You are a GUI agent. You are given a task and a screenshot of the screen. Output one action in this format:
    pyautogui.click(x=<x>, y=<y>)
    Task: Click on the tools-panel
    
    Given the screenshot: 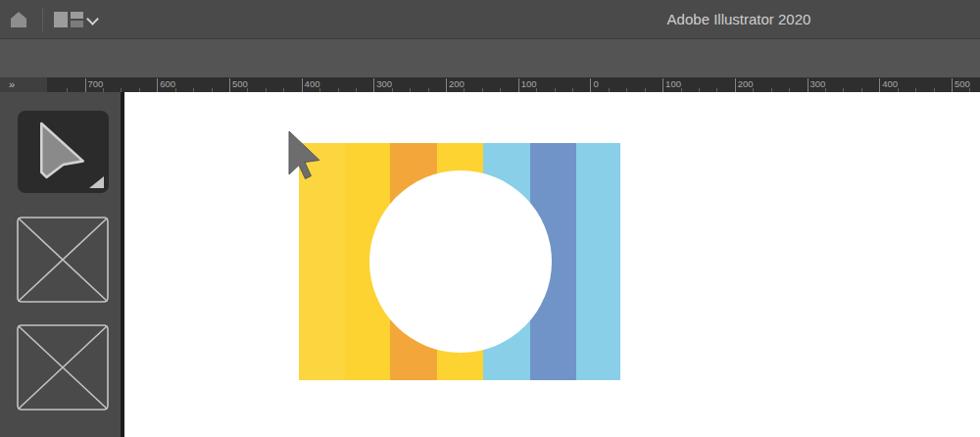 What is the action you would take?
    pyautogui.click(x=61, y=265)
    